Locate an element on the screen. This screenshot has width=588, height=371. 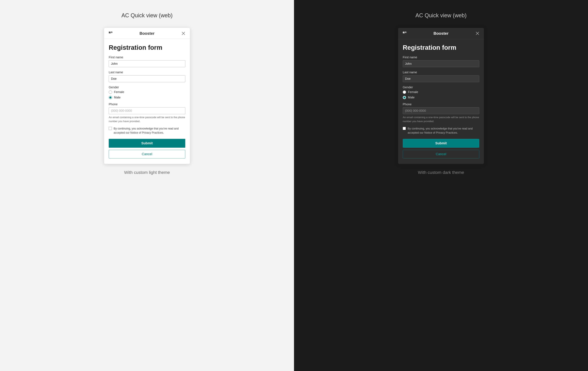
dark-card-header-title: Booster is located at coordinates (441, 33).